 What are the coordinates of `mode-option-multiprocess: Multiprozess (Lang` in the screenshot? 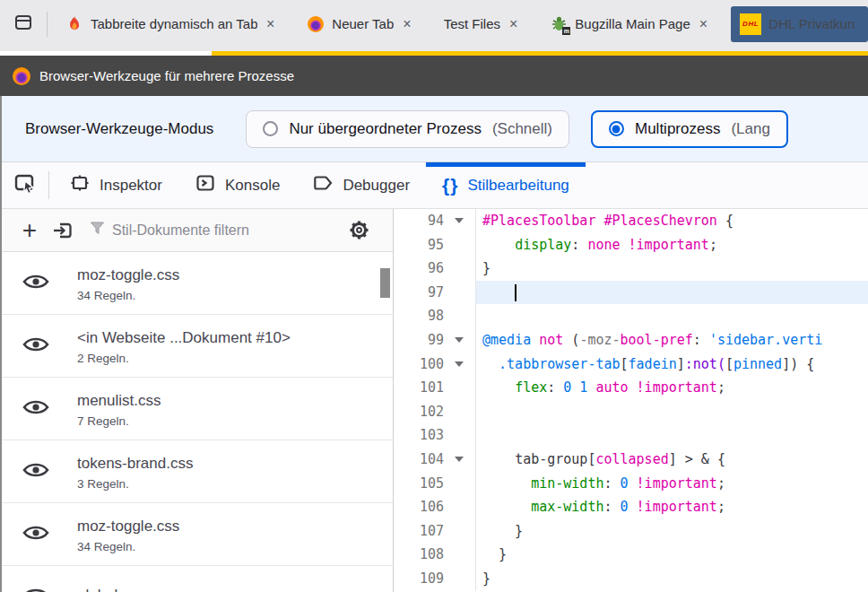 It's located at (690, 129).